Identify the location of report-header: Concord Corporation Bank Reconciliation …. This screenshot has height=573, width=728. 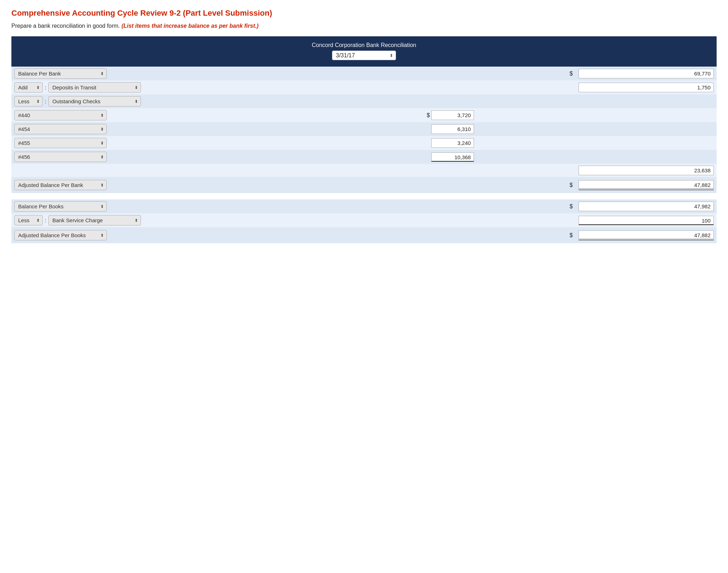
(364, 51).